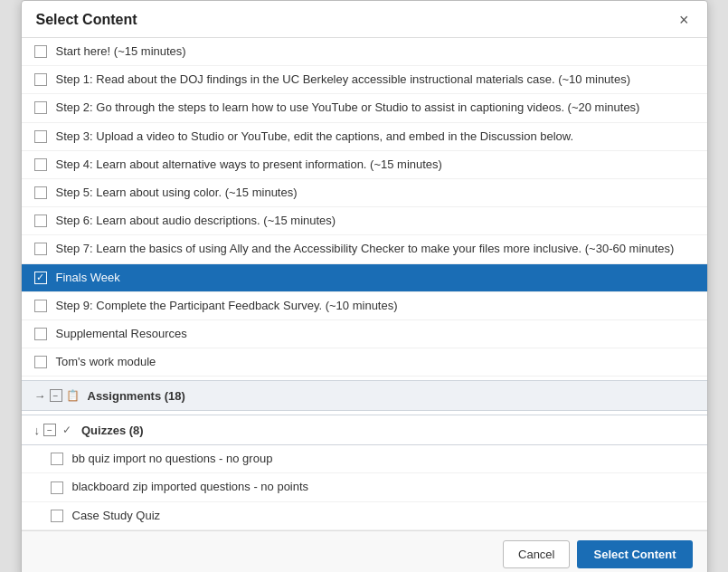 This screenshot has height=572, width=728. Describe the element at coordinates (121, 52) in the screenshot. I see `item-text: Start here! (~15 minutes)` at that location.